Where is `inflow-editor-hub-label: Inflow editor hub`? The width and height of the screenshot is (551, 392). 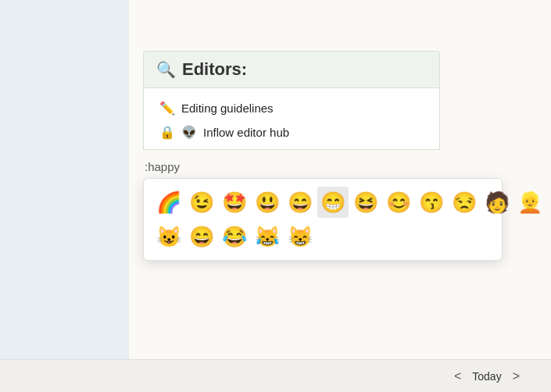
inflow-editor-hub-label: Inflow editor hub is located at coordinates (246, 133).